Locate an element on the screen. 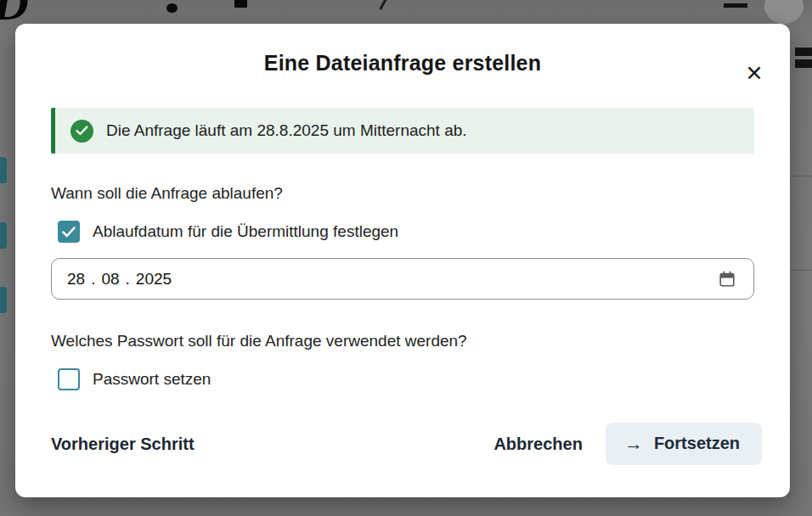 This screenshot has height=516, width=812. avatar is located at coordinates (784, 12).